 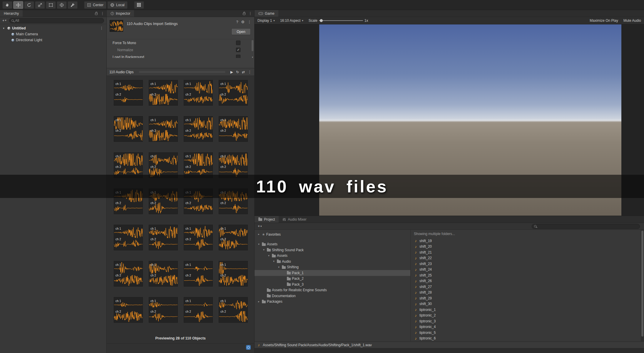 What do you see at coordinates (604, 21) in the screenshot?
I see `maximize-on-play-button: Maximize On Play` at bounding box center [604, 21].